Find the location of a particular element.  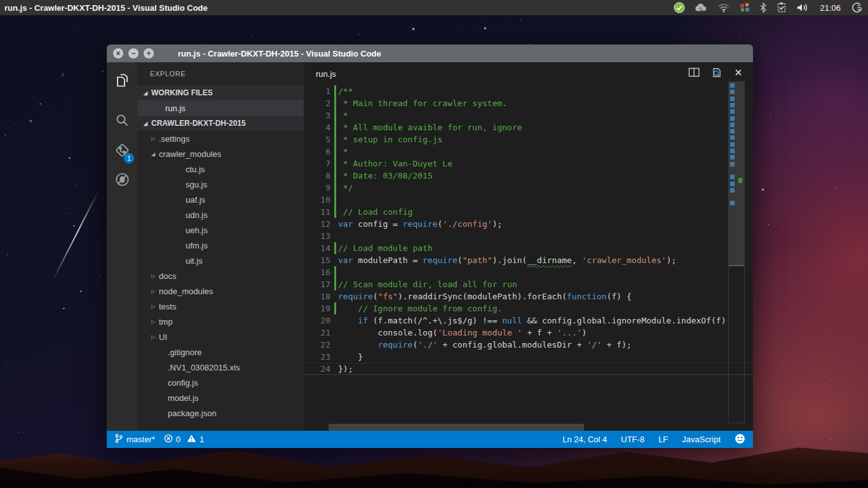

status-eol: LF is located at coordinates (663, 440).